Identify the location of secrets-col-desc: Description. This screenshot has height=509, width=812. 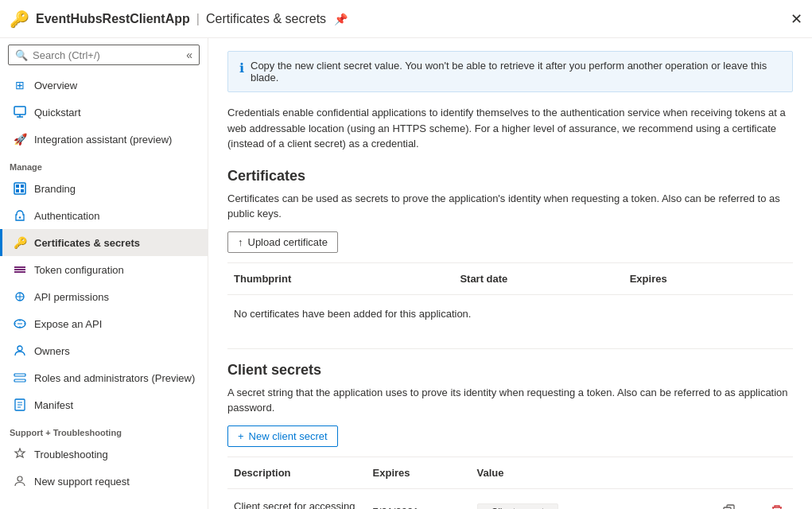
(297, 472).